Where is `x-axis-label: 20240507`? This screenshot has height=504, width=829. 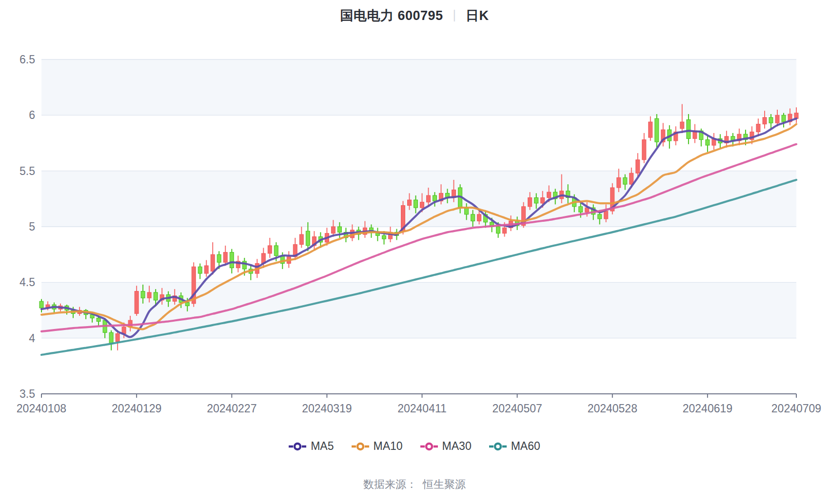
x-axis-label: 20240507 is located at coordinates (517, 408).